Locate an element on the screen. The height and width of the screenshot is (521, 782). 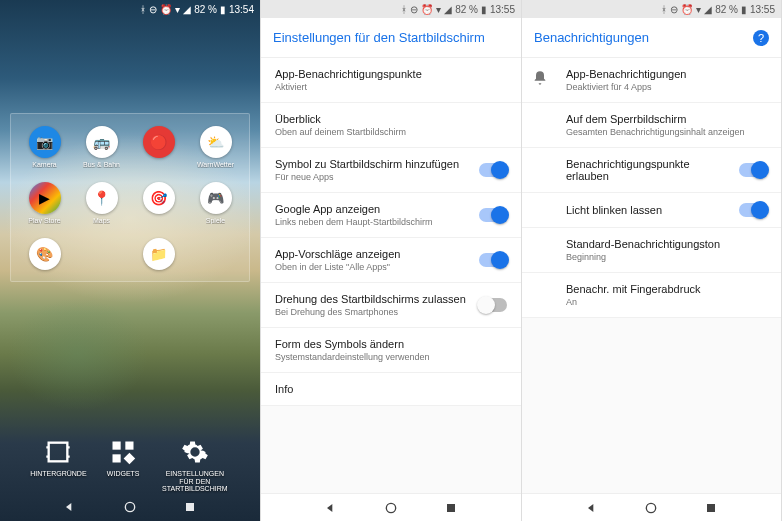
wallpaper-icon is located at coordinates (58, 452).